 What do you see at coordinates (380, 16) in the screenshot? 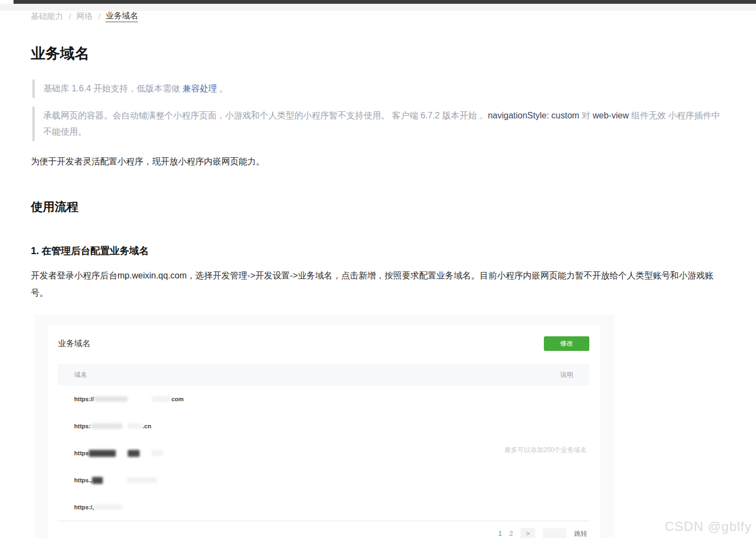
I see `breadcrumb: 基础能力 / 网络 / 业务域名` at bounding box center [380, 16].